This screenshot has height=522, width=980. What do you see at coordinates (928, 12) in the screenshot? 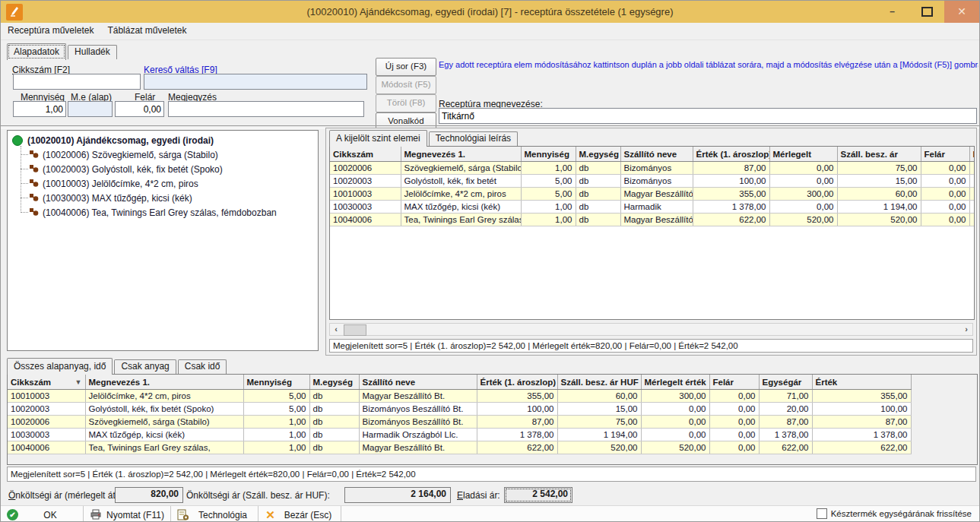
I see `maximize-button` at bounding box center [928, 12].